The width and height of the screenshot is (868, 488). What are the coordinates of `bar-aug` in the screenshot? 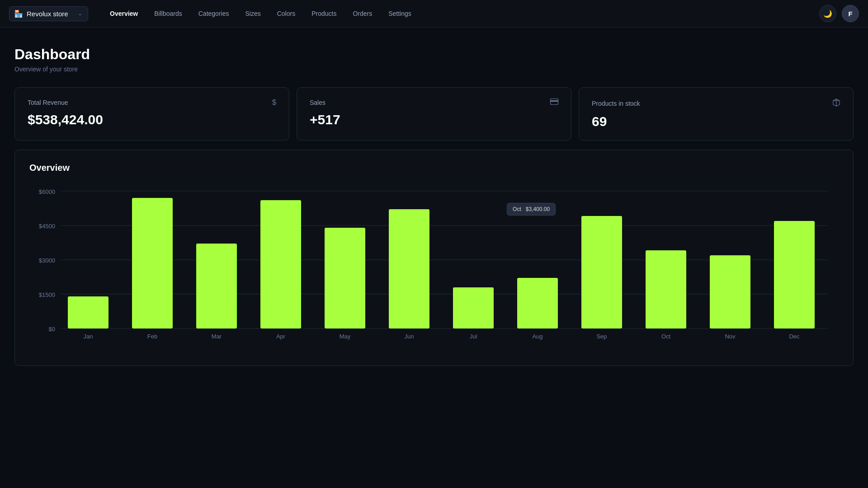 It's located at (538, 303).